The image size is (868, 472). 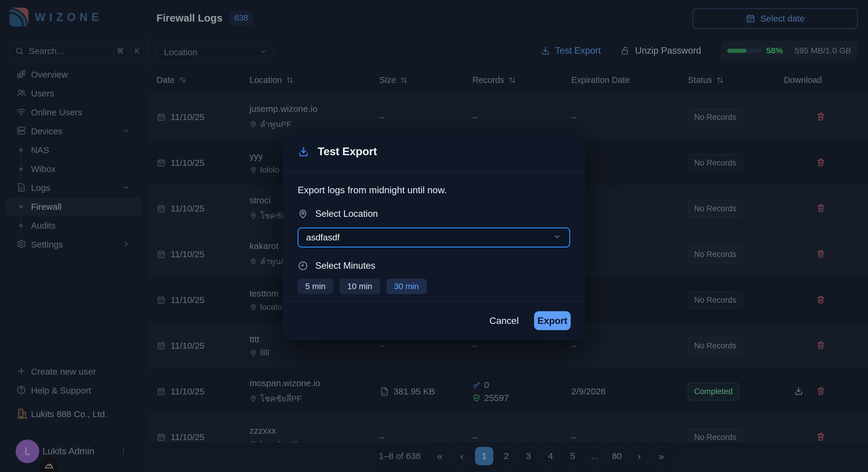 What do you see at coordinates (434, 238) in the screenshot?
I see `location-select: asdfasdf` at bounding box center [434, 238].